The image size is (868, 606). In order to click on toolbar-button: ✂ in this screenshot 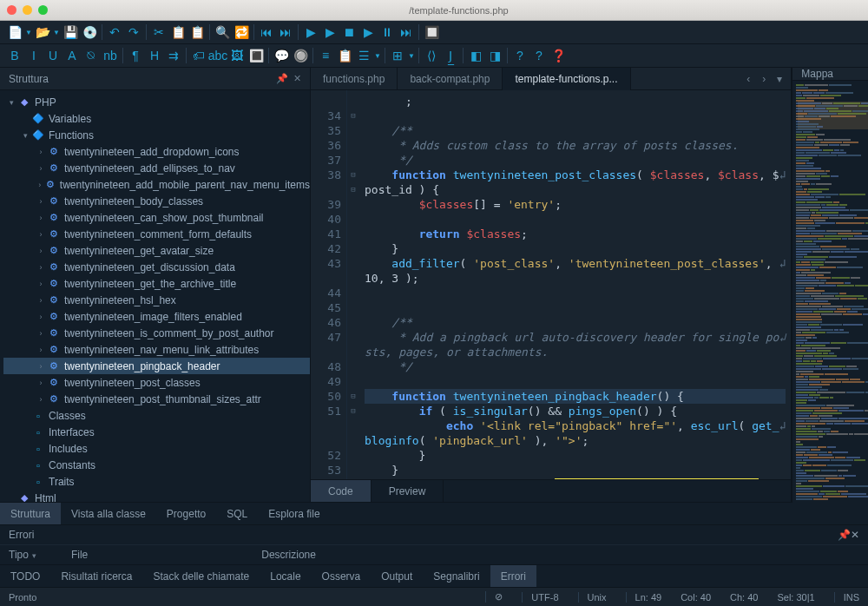, I will do `click(159, 32)`.